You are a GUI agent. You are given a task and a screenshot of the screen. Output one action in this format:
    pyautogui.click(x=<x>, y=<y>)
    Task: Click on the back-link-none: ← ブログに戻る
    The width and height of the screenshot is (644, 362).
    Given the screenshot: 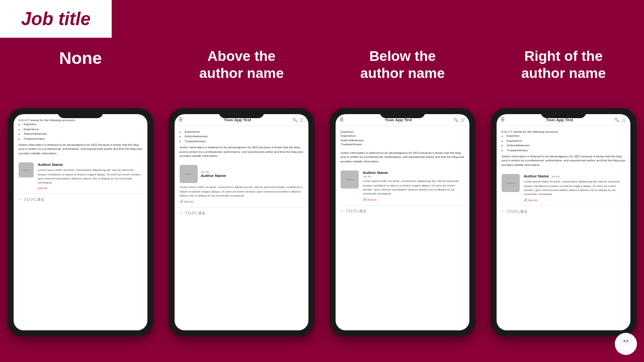 What is the action you would take?
    pyautogui.click(x=80, y=199)
    